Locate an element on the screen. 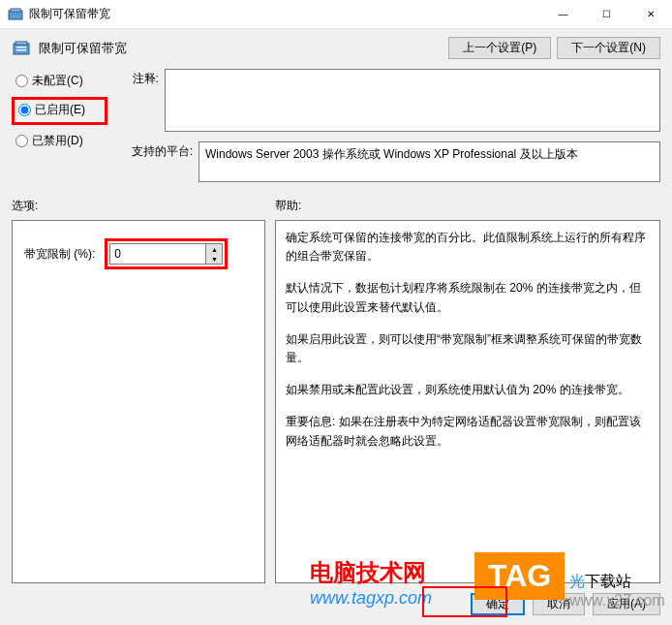 This screenshot has width=672, height=625. header-row: 限制可保留带宽 上一个设置(P) 下一个设置(N) is located at coordinates (336, 48).